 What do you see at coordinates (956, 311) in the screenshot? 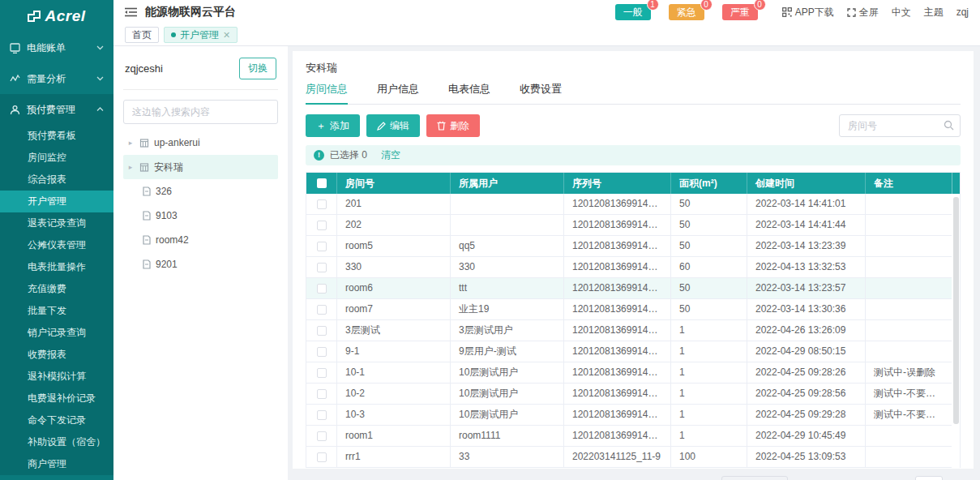
I see `table-scrollbar` at bounding box center [956, 311].